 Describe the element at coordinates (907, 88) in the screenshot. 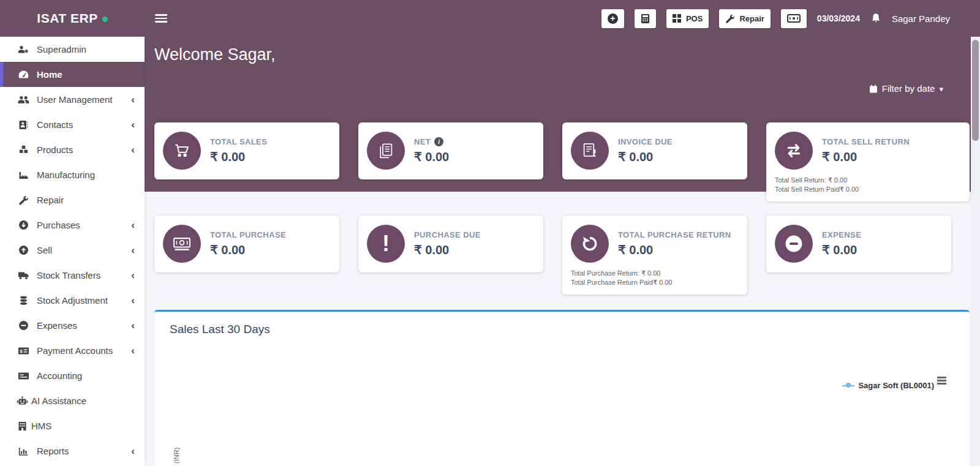

I see `filter-by-date: Filter by date` at that location.